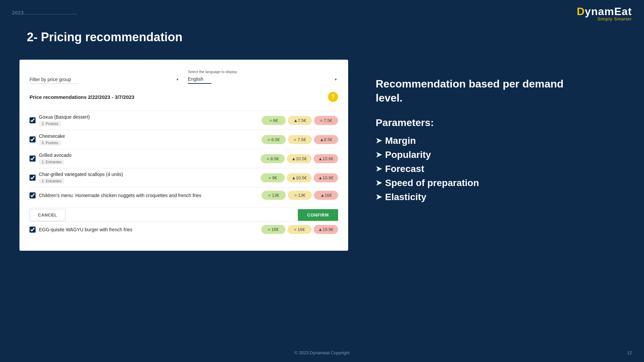 Image resolution: width=644 pixels, height=362 pixels. What do you see at coordinates (326, 178) in the screenshot?
I see `price-badge: ▲10.9€` at bounding box center [326, 178].